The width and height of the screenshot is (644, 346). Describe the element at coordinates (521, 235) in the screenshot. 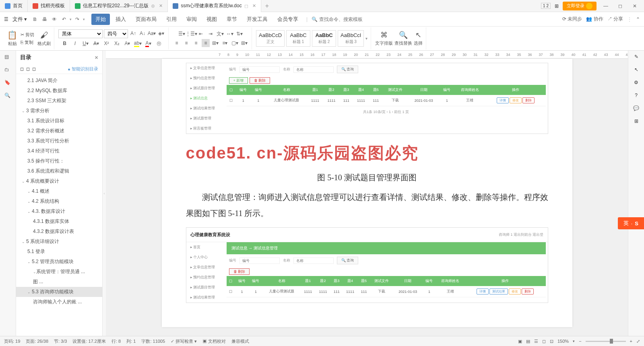

I see `user-actions: 咨询师 1 退出到前台 退出登` at that location.